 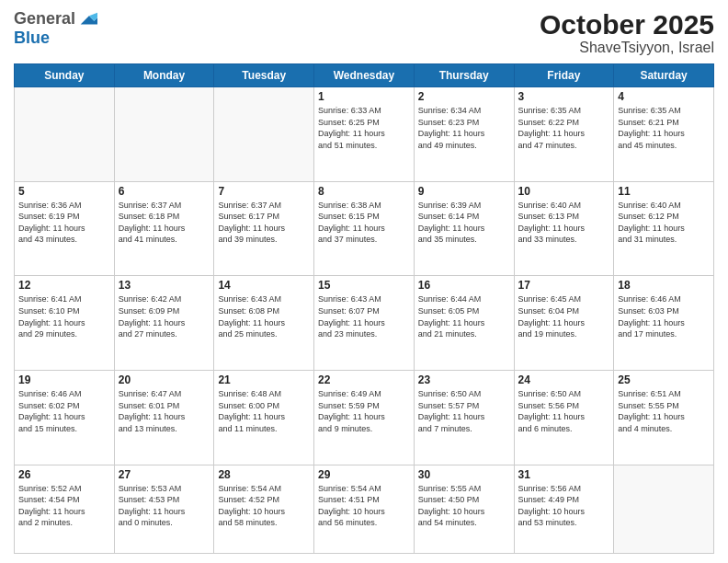 I want to click on weekday-header-row: Sunday Monday Tuesday Wednesday Thursday…, so click(x=364, y=75).